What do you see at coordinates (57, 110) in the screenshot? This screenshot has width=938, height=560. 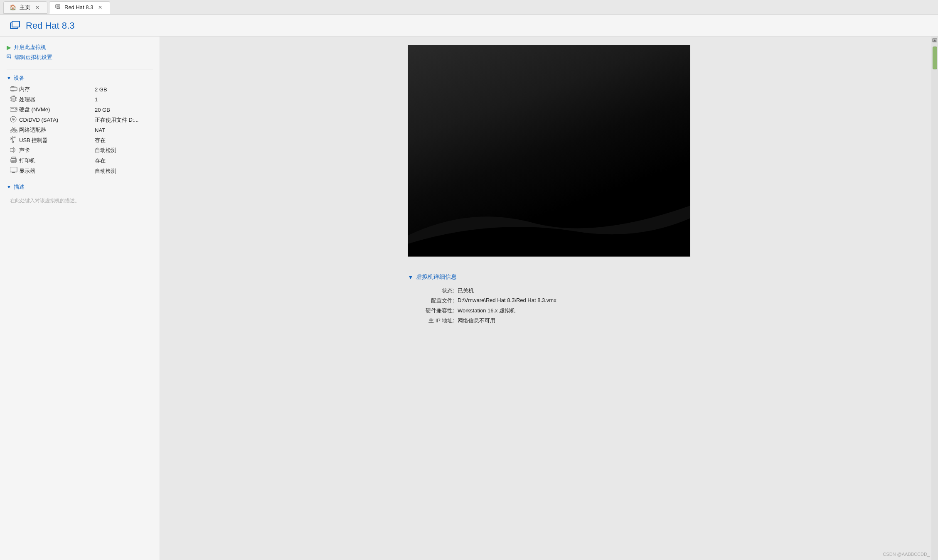 I see `device-name-hdd: 硬盘 (NVMe)` at bounding box center [57, 110].